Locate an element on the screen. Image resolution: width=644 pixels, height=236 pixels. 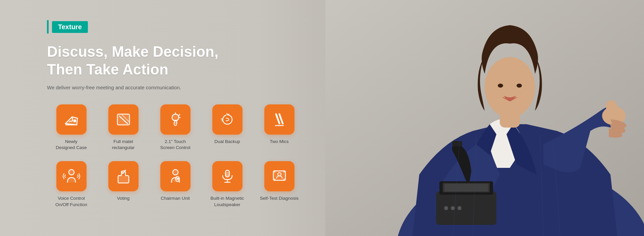
feature-two-mics: Two Mics is located at coordinates (279, 128).